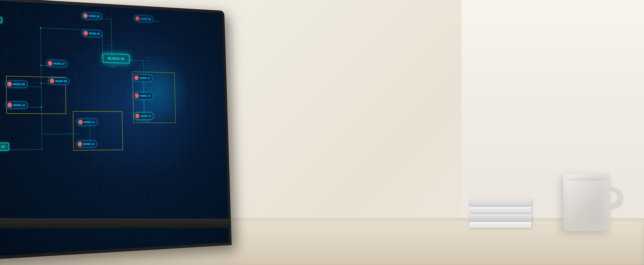 This screenshot has height=265, width=644. Describe the element at coordinates (86, 144) in the screenshot. I see `node-12: NODE 12` at that location.